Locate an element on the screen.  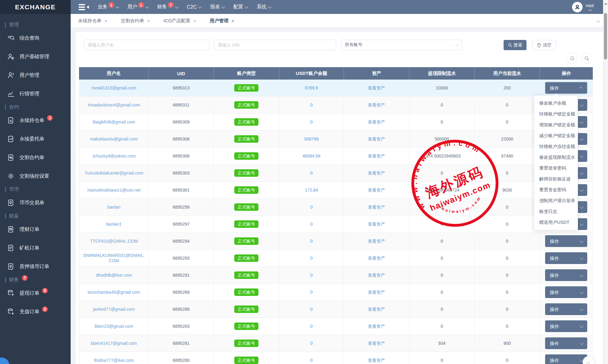
username-link: maksklasniv@gmail.com is located at coordinates (114, 139).